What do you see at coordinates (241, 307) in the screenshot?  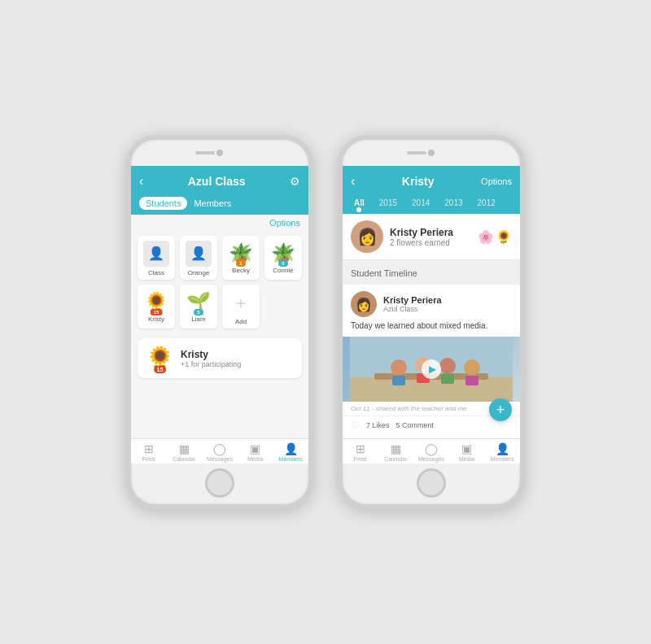 I see `add-student-card: ＋ Add` at bounding box center [241, 307].